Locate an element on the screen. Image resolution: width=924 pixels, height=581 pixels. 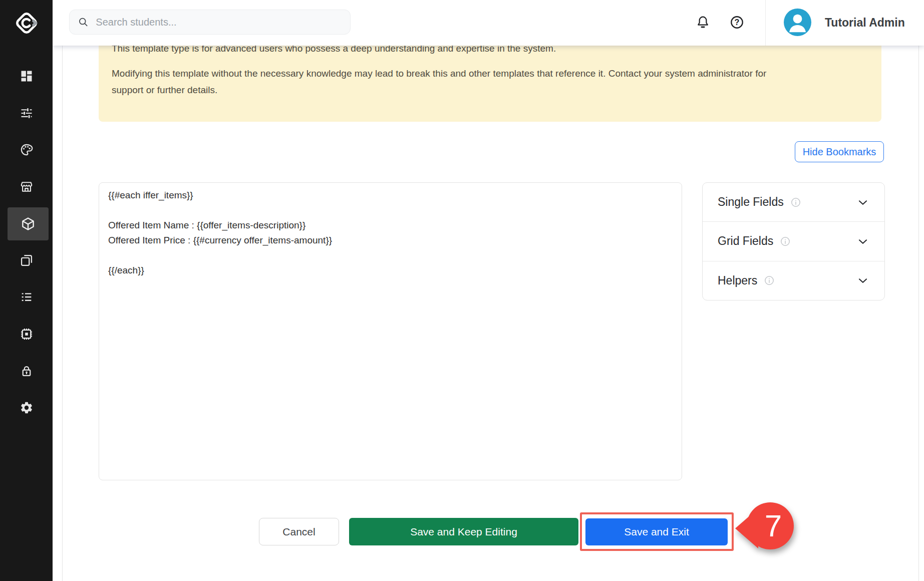
sidebar-item-integrations is located at coordinates (26, 334).